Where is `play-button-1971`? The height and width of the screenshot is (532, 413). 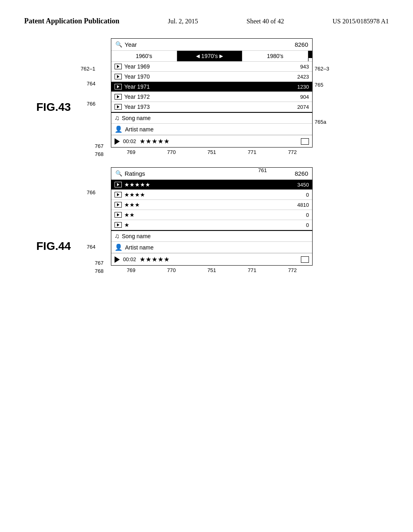
play-button-1971 is located at coordinates (118, 87).